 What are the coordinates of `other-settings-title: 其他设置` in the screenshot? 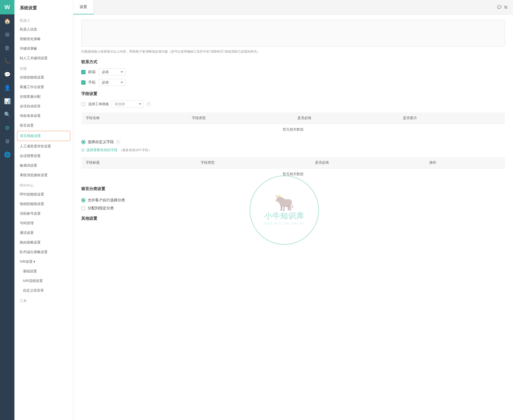 It's located at (293, 218).